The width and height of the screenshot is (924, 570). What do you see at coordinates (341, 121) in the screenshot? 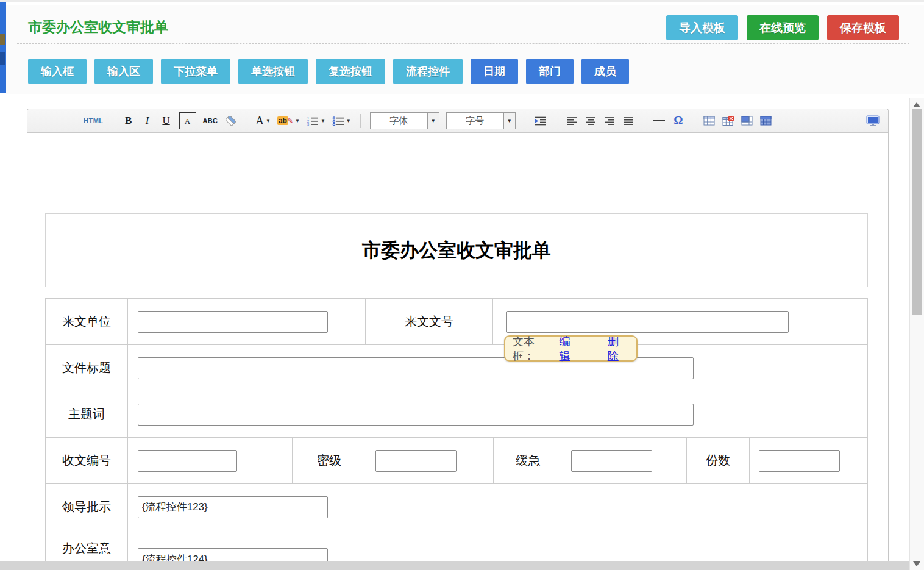
I see `unordered-list-icon: ▼` at bounding box center [341, 121].